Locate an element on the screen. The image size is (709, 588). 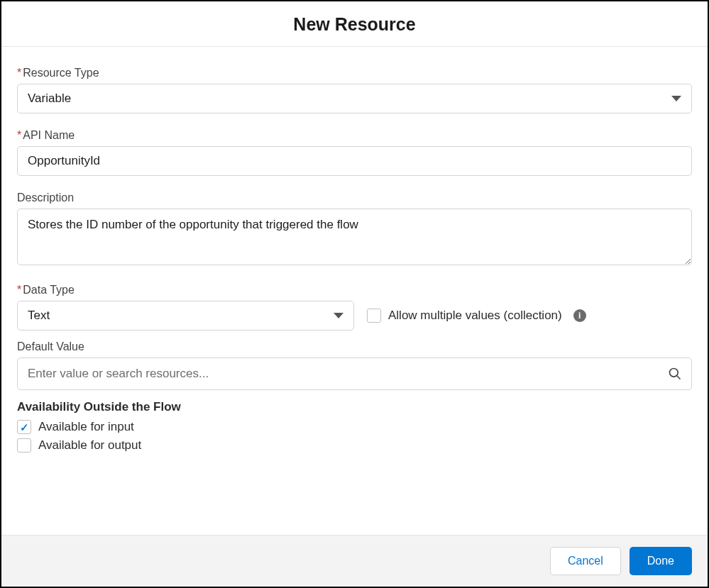
modal-title: New Resource is located at coordinates (355, 24).